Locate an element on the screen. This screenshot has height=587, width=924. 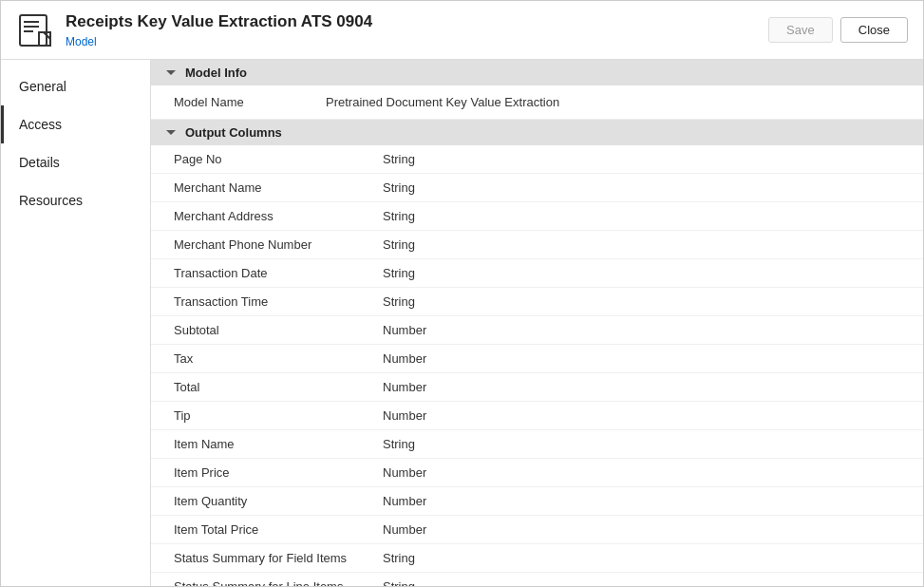
output-row: Transaction DateString is located at coordinates (537, 274).